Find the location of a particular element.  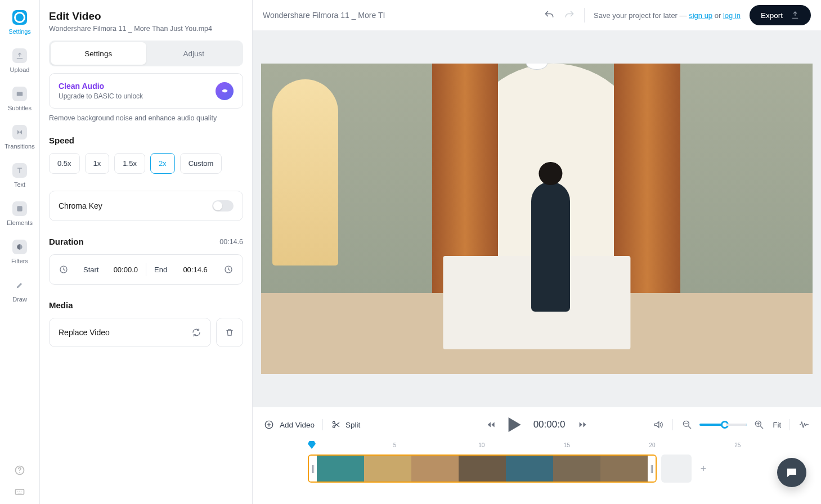

clean-audio-icon is located at coordinates (225, 91).